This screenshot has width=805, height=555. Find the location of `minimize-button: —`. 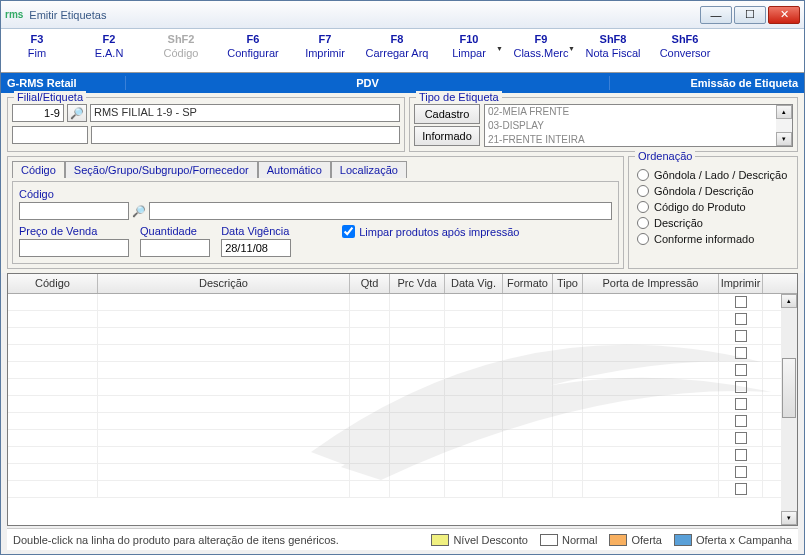

minimize-button: — is located at coordinates (716, 15).